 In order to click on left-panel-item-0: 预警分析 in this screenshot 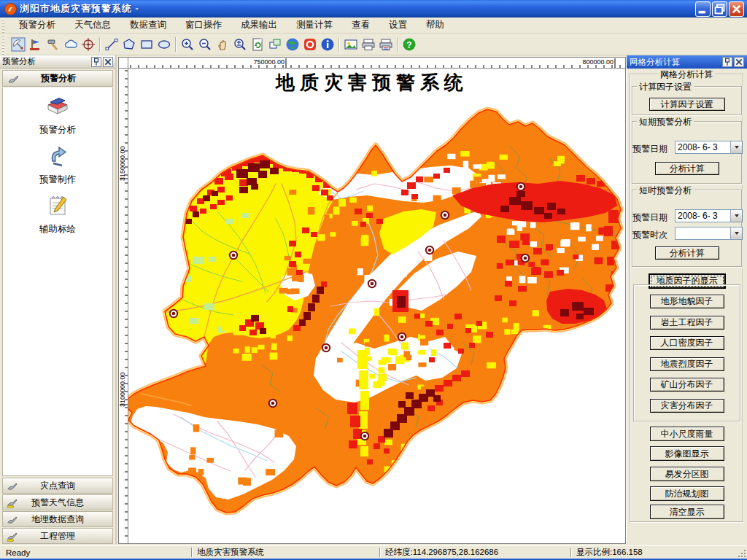, I will do `click(58, 115)`.